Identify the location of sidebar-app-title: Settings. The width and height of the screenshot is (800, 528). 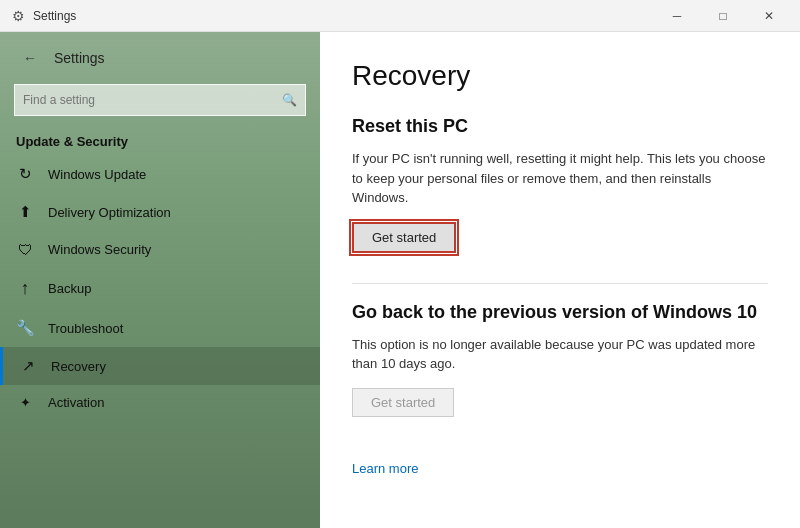
(80, 58).